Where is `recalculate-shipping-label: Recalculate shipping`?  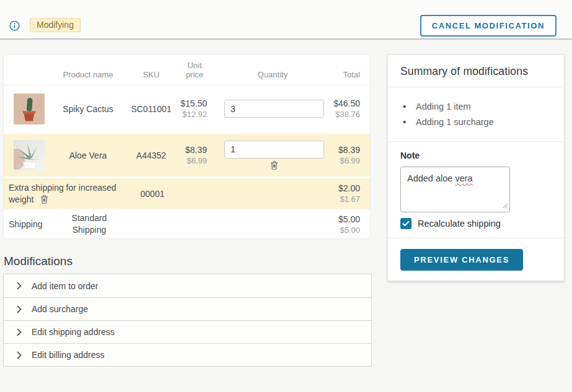 recalculate-shipping-label: Recalculate shipping is located at coordinates (459, 224).